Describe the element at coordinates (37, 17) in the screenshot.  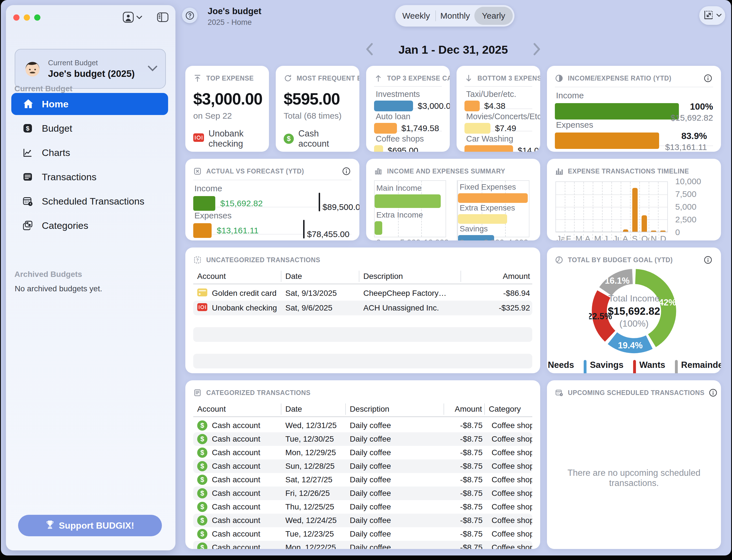
I see `zoom-button` at that location.